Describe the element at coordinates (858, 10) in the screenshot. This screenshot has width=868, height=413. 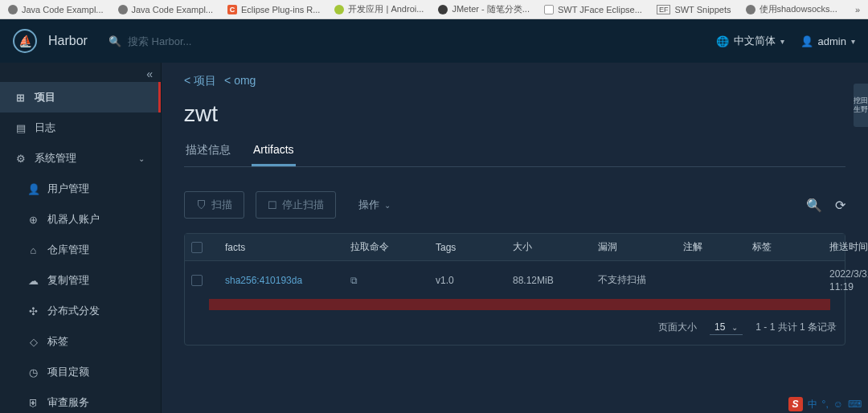
I see `tab-overflow-icon: »` at that location.